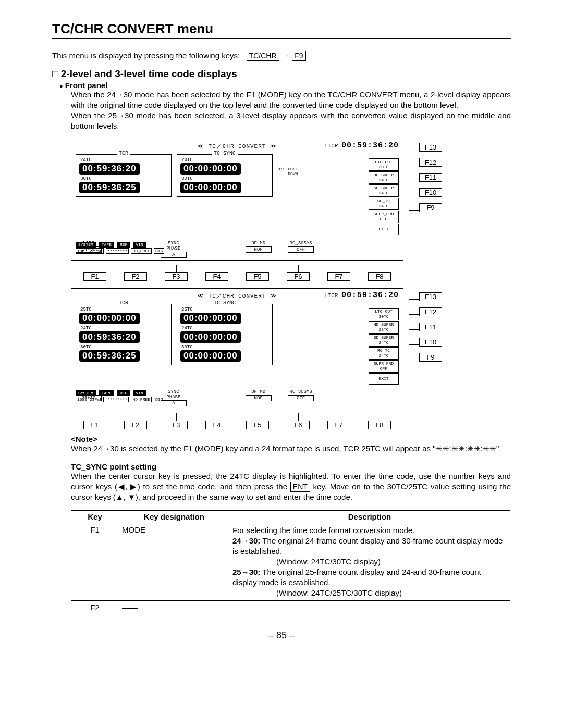  I want to click on side-fkeys-1: F13 F12 F11 F10 F9, so click(425, 177).